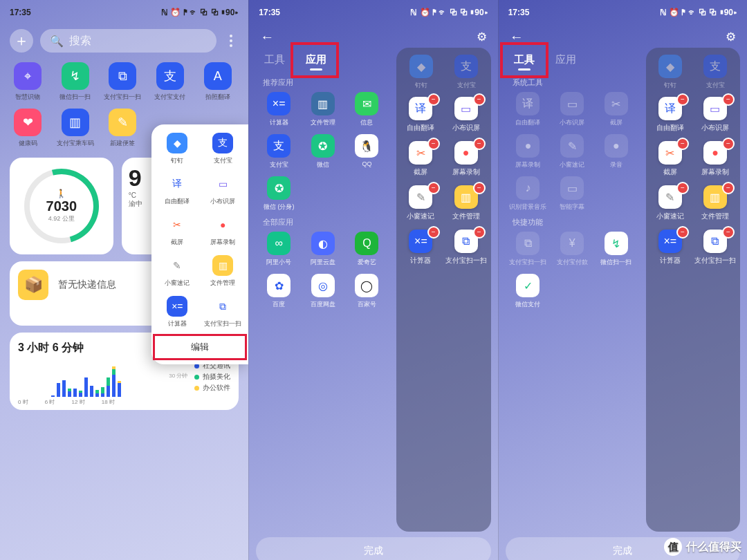  What do you see at coordinates (279, 146) in the screenshot?
I see `app-icon: 支` at bounding box center [279, 146].